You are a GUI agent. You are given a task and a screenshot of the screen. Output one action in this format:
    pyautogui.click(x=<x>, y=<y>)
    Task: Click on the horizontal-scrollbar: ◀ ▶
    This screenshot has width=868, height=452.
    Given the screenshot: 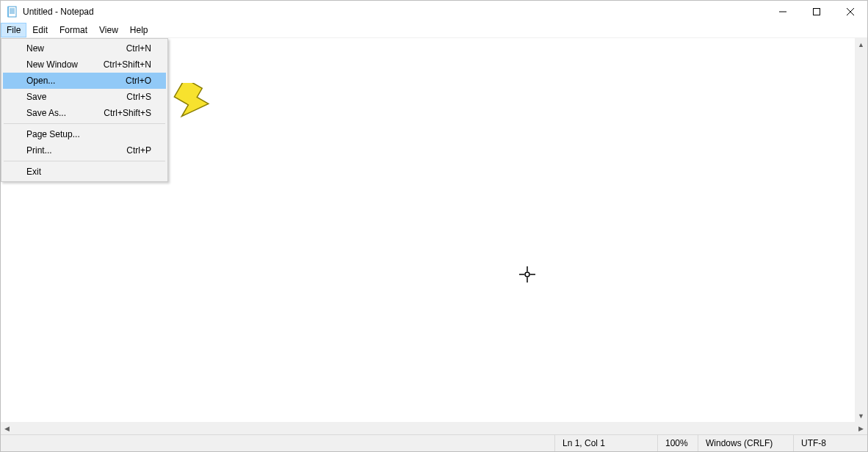 What is the action you would take?
    pyautogui.click(x=434, y=429)
    